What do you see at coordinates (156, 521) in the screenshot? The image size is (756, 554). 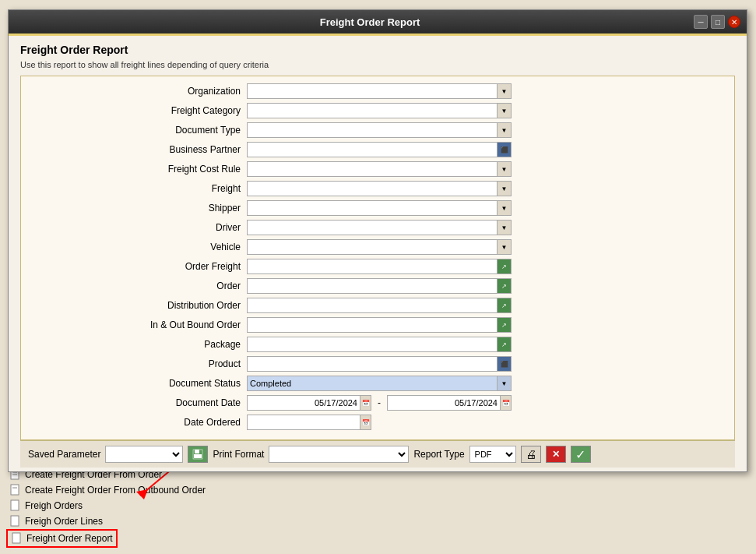 I see `menu-item-freigh-order-lines: Freigh Order Lines` at bounding box center [156, 521].